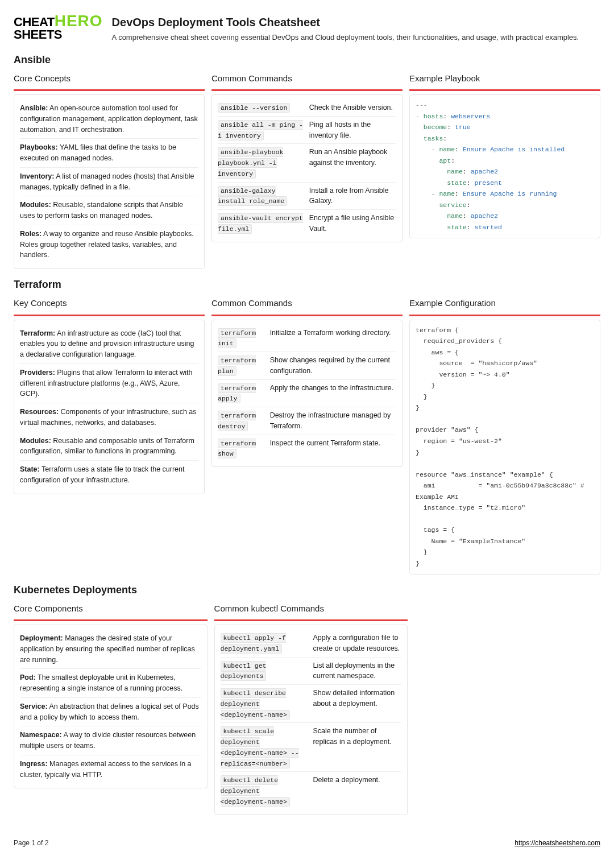  What do you see at coordinates (109, 304) in the screenshot?
I see `card-title: Key Concepts` at bounding box center [109, 304].